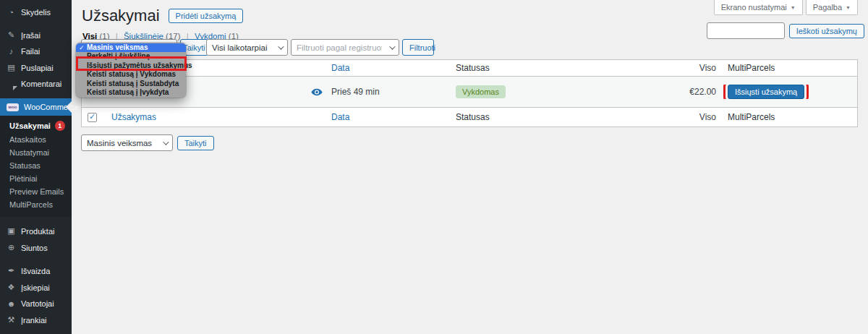 The height and width of the screenshot is (334, 868). Describe the element at coordinates (469, 93) in the screenshot. I see `order-row: Prieš 49 min Vykdomas €22.00 Išsiųsti už…` at that location.